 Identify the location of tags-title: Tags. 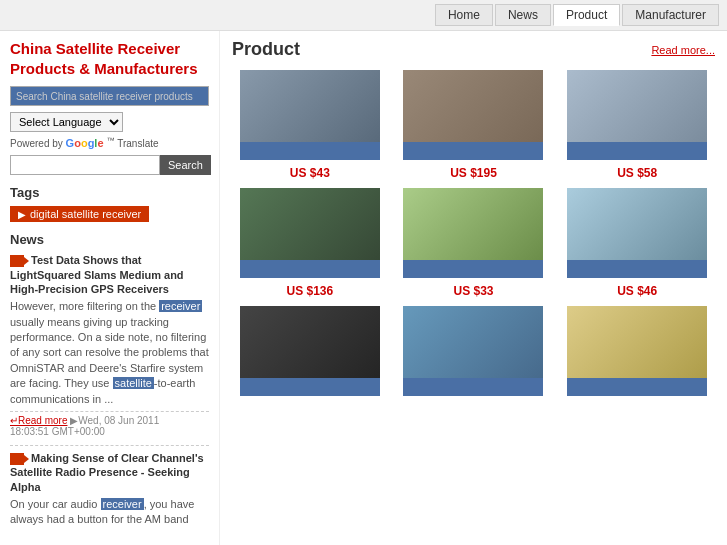
(110, 192).